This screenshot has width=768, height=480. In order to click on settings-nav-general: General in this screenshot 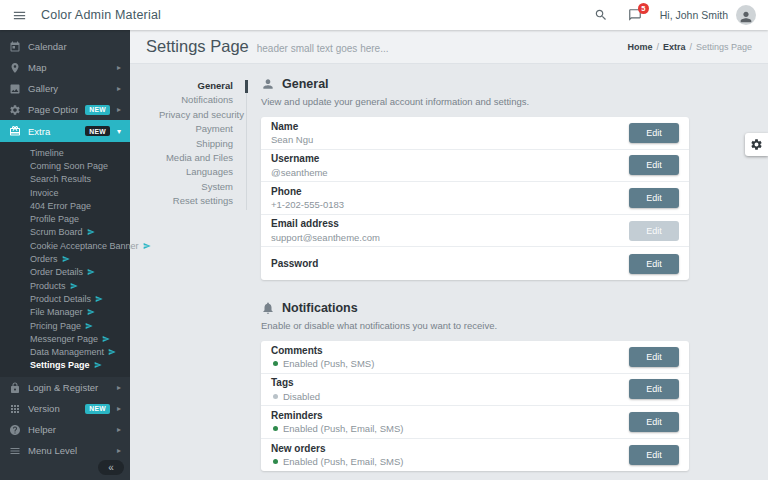, I will do `click(196, 86)`.